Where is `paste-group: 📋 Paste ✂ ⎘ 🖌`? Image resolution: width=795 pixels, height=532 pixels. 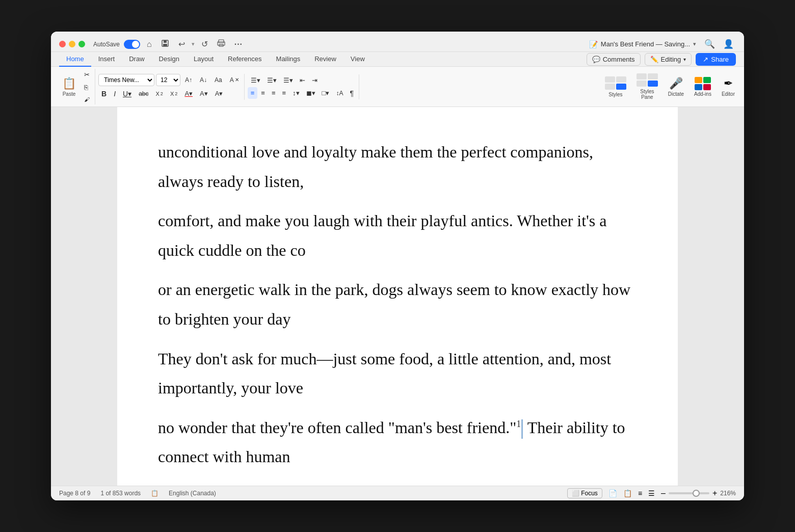
paste-group: 📋 Paste ✂ ⎘ 🖌 is located at coordinates (75, 87).